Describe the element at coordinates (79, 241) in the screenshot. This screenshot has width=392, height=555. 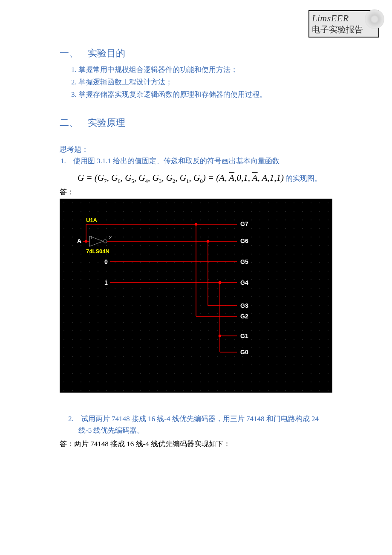
I see `input-A-label: A` at that location.